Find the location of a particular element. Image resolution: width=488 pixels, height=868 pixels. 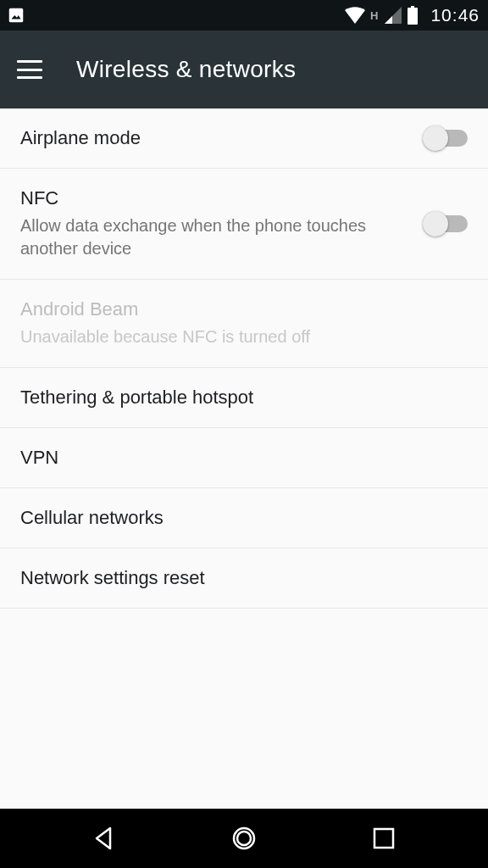

setting-cellular-networks: Cellular networks is located at coordinates (244, 519).